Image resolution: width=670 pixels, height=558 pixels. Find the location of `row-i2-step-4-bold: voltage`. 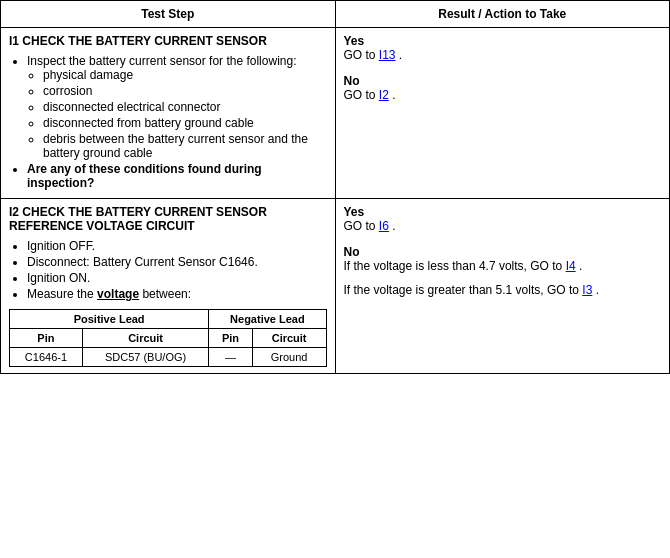

row-i2-step-4-bold: voltage is located at coordinates (118, 294).